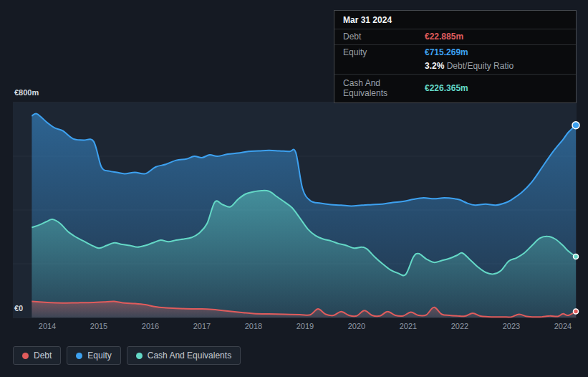  Describe the element at coordinates (26, 92) in the screenshot. I see `y-axis-label-max: €800m` at that location.